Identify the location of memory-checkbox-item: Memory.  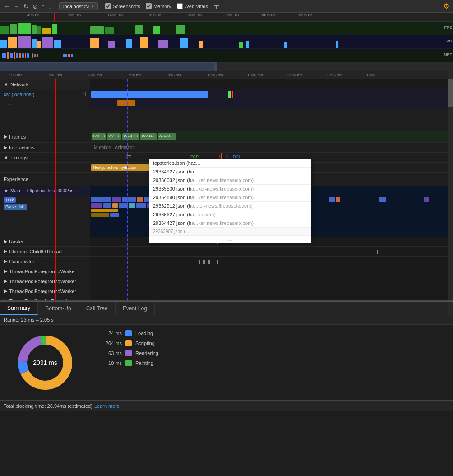
(159, 6).